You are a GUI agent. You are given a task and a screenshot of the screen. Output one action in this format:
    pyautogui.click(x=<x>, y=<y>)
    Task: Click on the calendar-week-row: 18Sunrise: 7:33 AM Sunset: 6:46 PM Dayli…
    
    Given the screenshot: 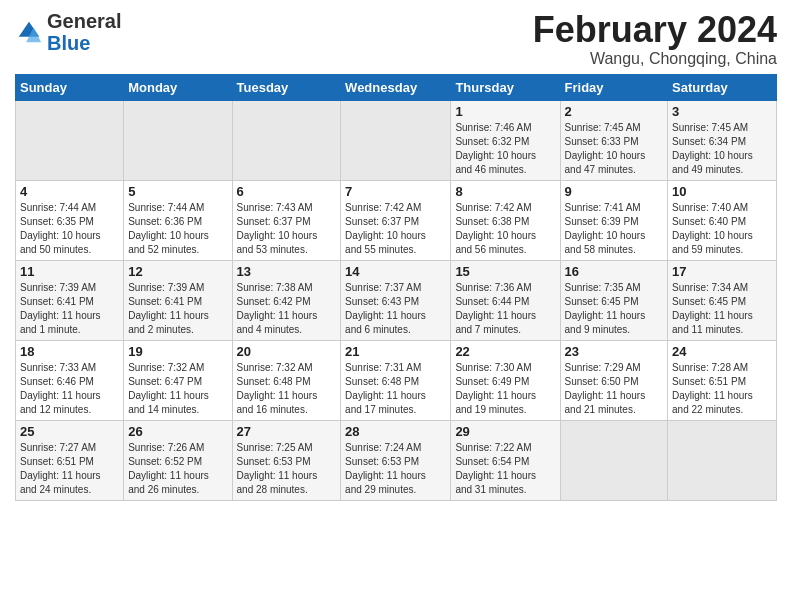 What is the action you would take?
    pyautogui.click(x=396, y=380)
    